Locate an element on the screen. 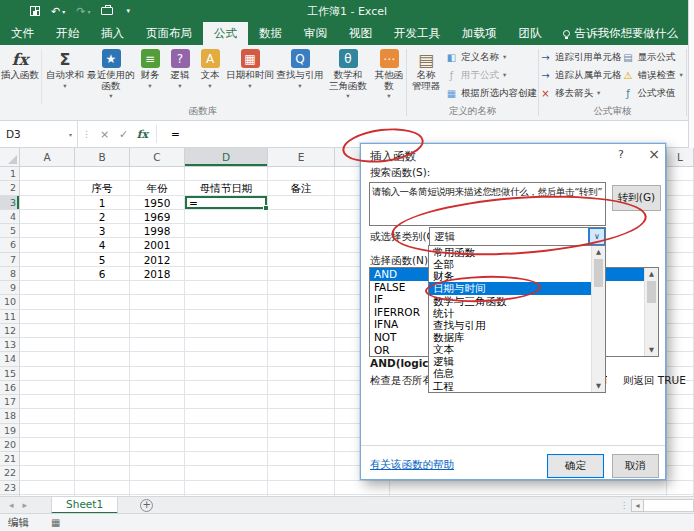 This screenshot has height=531, width=694. col-header-B: B is located at coordinates (102, 157).